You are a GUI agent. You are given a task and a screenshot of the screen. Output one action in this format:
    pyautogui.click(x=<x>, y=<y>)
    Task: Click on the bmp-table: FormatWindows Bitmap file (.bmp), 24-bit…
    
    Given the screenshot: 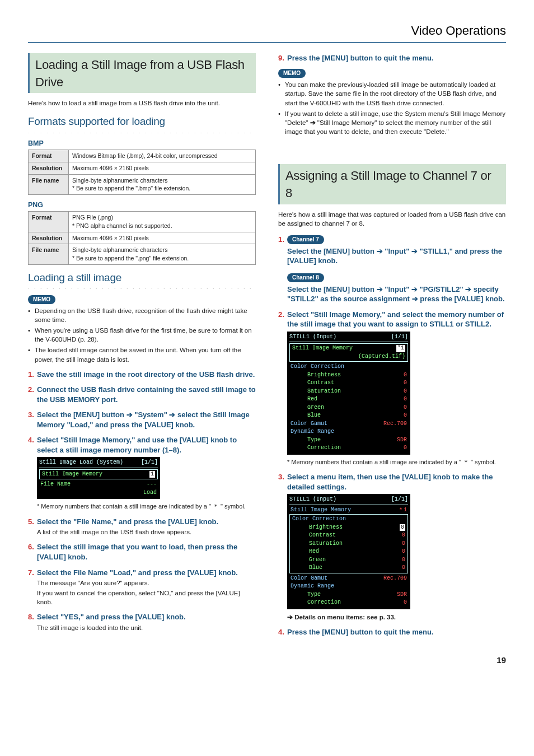 What is the action you would take?
    pyautogui.click(x=142, y=172)
    